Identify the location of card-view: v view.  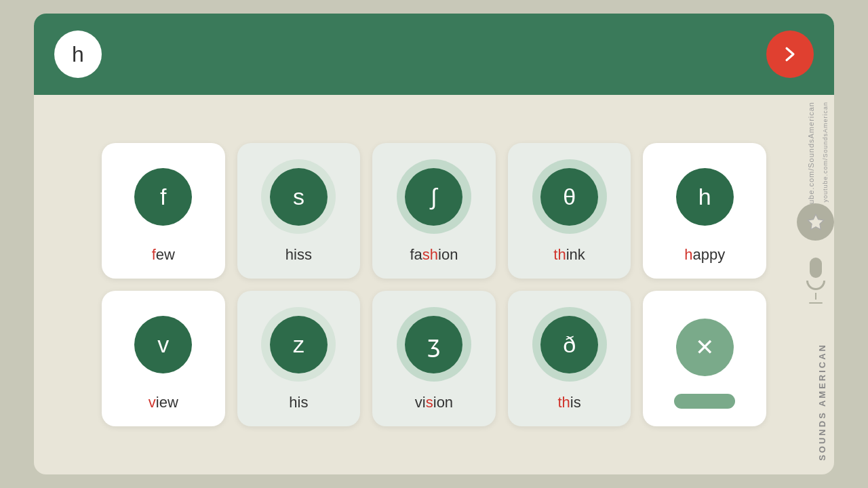
(163, 359).